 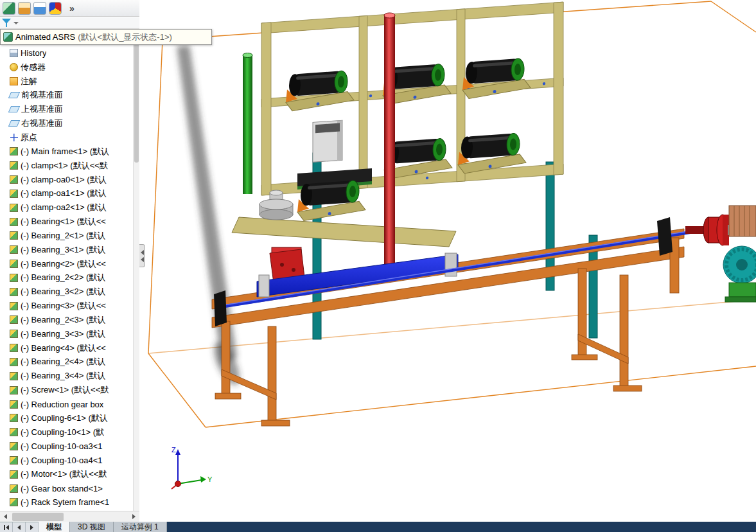 I want to click on tree-item-label: (-) Coupling-10-oa4<1, so click(x=62, y=460).